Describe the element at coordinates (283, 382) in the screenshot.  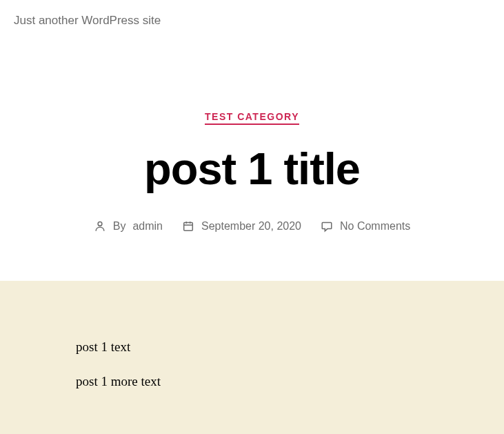
I see `content-paragraph: post 1 more text` at that location.